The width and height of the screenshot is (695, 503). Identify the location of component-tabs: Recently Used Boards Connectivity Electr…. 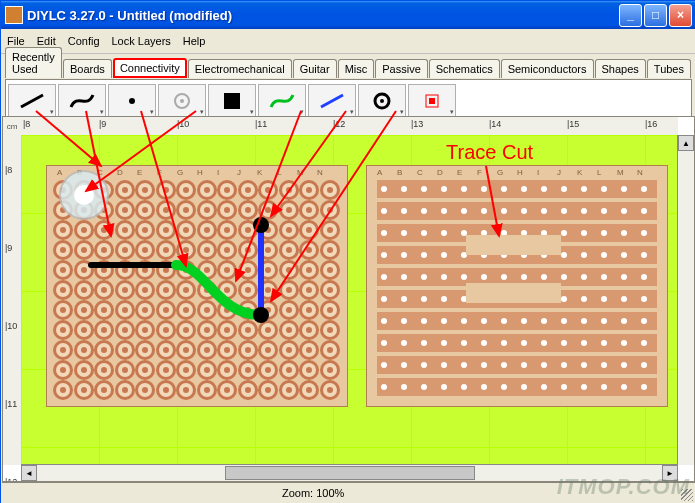
(348, 66).